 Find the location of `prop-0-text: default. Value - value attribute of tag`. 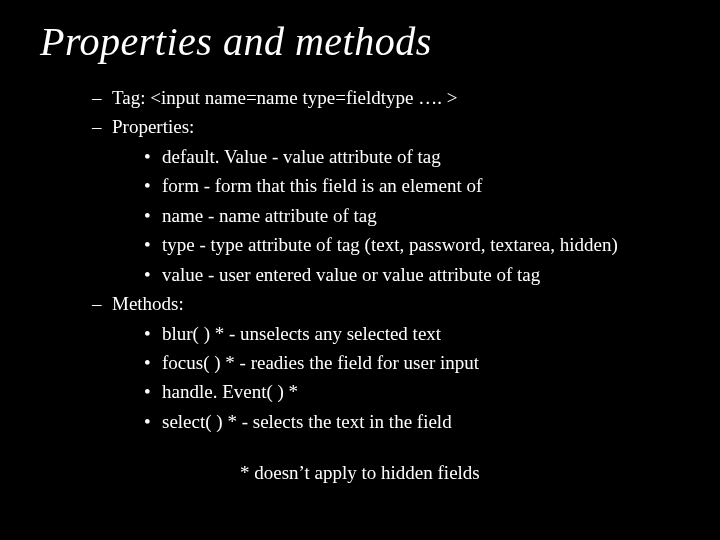

prop-0-text: default. Value - value attribute of tag is located at coordinates (302, 156).